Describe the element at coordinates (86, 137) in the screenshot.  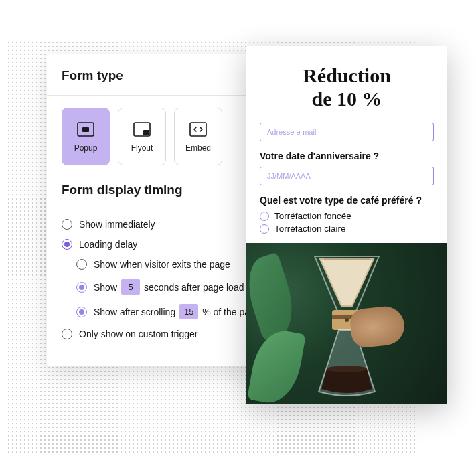
I see `form-type-popup: Popup` at that location.